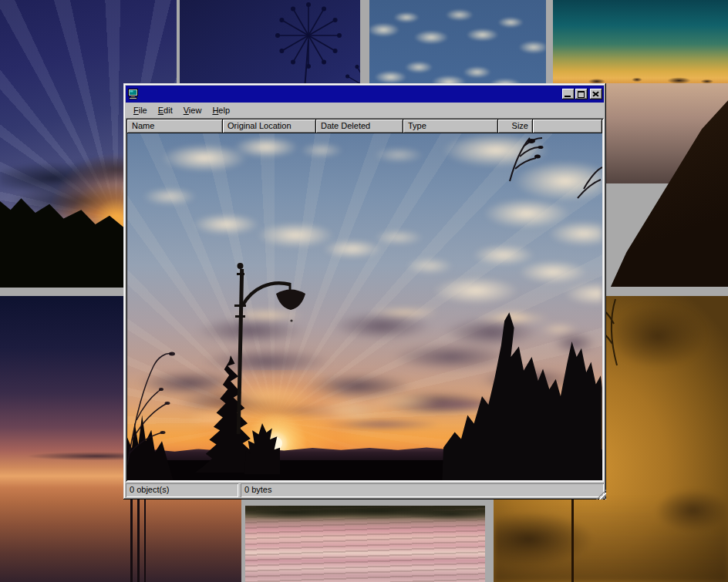 This screenshot has height=582, width=728. I want to click on island-silhouettes, so click(640, 42).